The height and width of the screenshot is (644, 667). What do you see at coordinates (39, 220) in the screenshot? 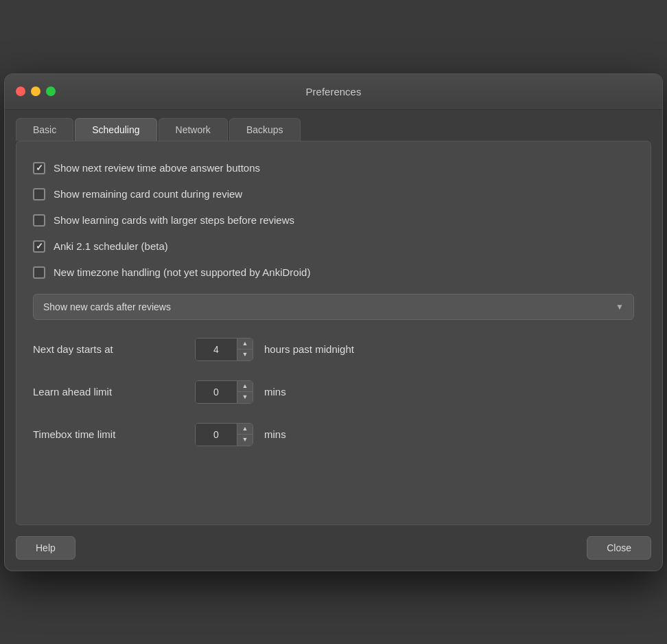
I see `checkbox-show-learning` at bounding box center [39, 220].